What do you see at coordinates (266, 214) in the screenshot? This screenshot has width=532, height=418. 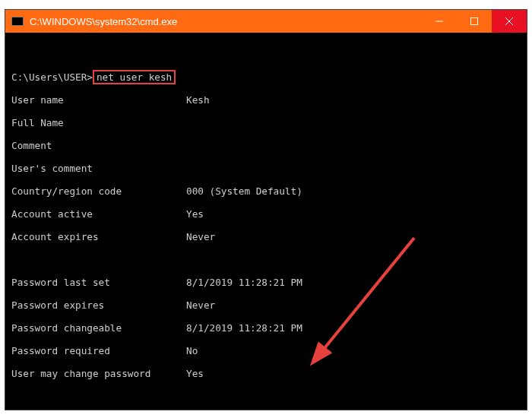 I see `output-row: Account activeYes` at bounding box center [266, 214].